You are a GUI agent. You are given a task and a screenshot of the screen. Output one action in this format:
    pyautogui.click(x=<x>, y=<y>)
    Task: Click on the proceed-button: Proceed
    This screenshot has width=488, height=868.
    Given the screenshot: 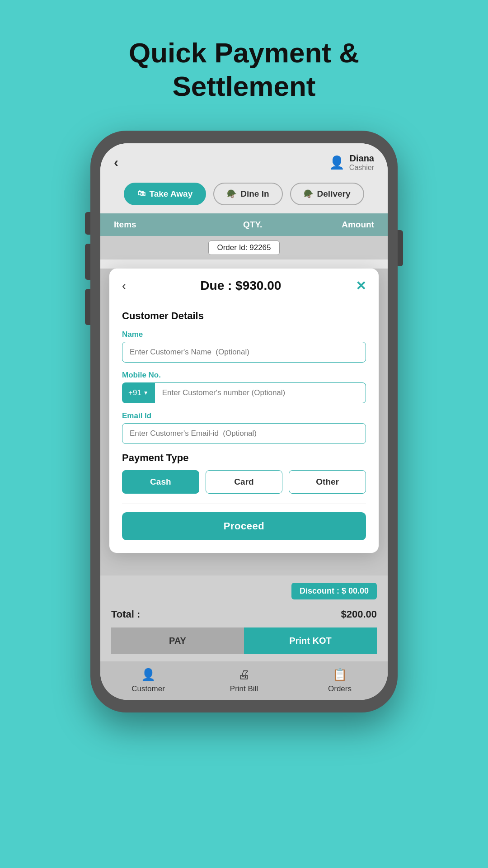 What is the action you would take?
    pyautogui.click(x=244, y=526)
    